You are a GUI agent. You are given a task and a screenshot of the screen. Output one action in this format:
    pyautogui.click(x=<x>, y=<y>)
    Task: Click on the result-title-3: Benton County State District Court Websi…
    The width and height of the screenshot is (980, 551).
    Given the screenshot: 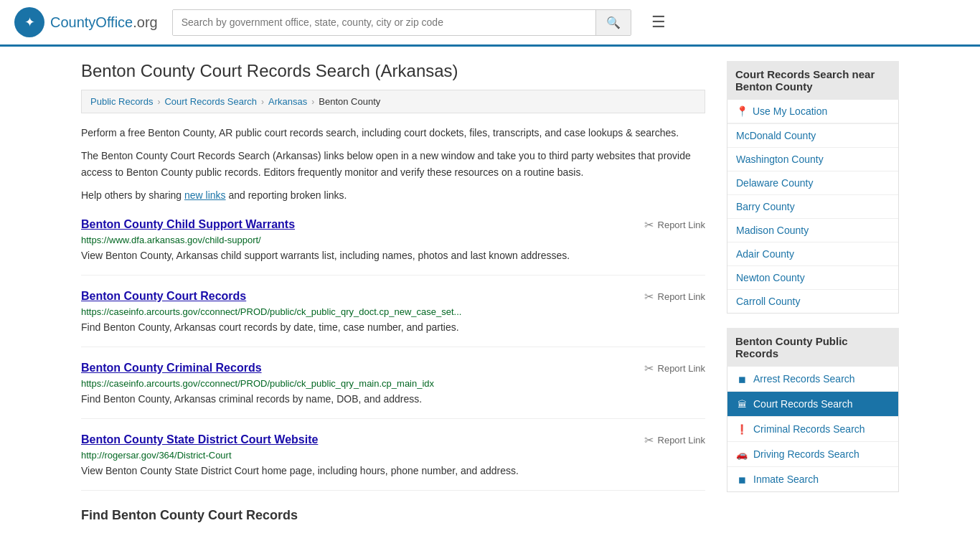 What is the action you would take?
    pyautogui.click(x=199, y=440)
    